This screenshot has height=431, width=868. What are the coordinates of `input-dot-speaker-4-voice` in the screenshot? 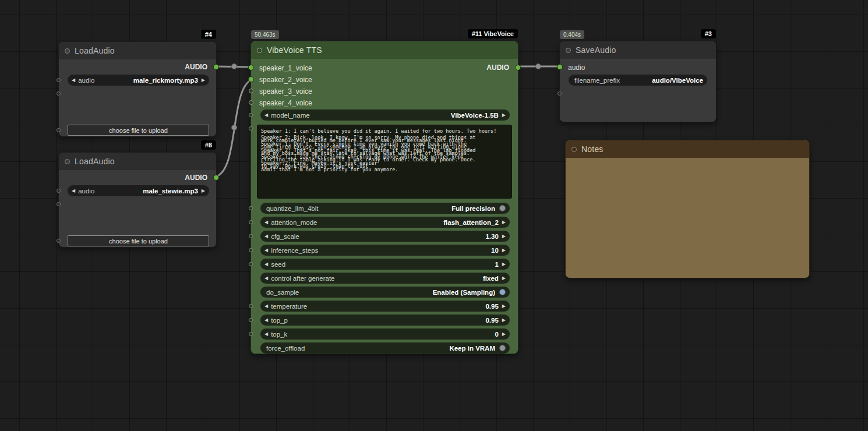 It's located at (251, 103).